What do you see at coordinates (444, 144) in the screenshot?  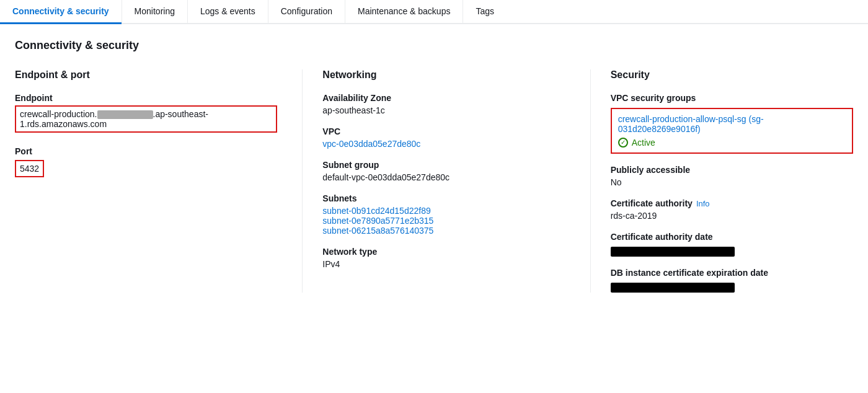 I see `vpc-link: vpc-0e03dda05e27de80c` at bounding box center [444, 144].